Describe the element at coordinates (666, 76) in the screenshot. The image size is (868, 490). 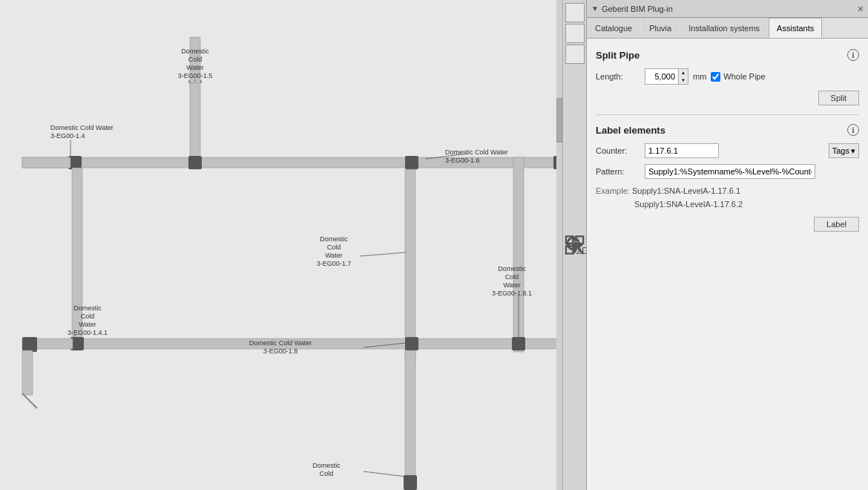
I see `length-spinner: ▲ ▼` at that location.